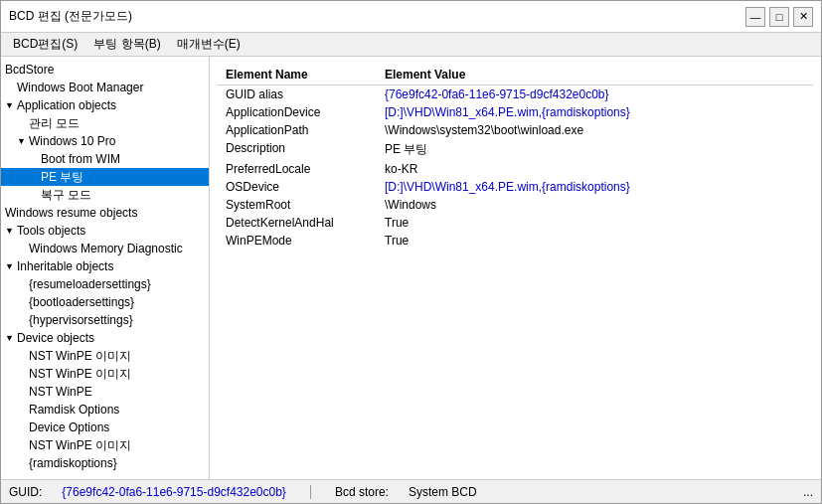 Image resolution: width=822 pixels, height=504 pixels. What do you see at coordinates (26, 492) in the screenshot?
I see `guid-label: GUID:` at bounding box center [26, 492].